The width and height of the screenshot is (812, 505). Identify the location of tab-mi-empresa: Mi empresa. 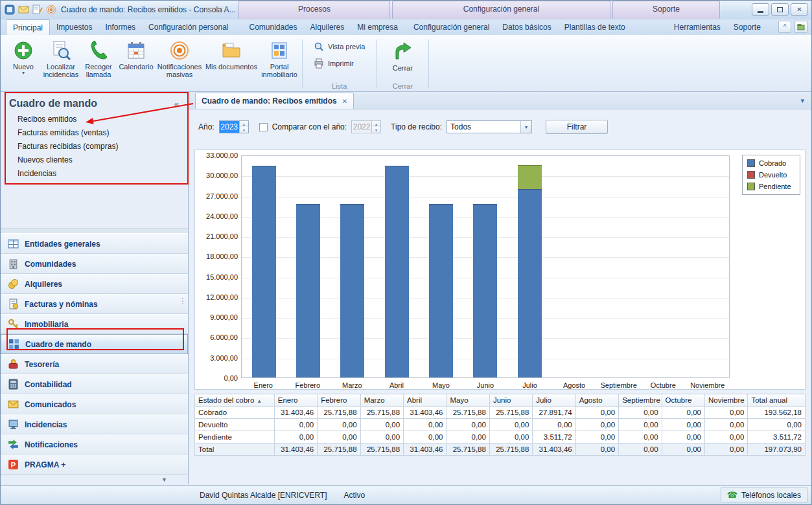
(377, 27).